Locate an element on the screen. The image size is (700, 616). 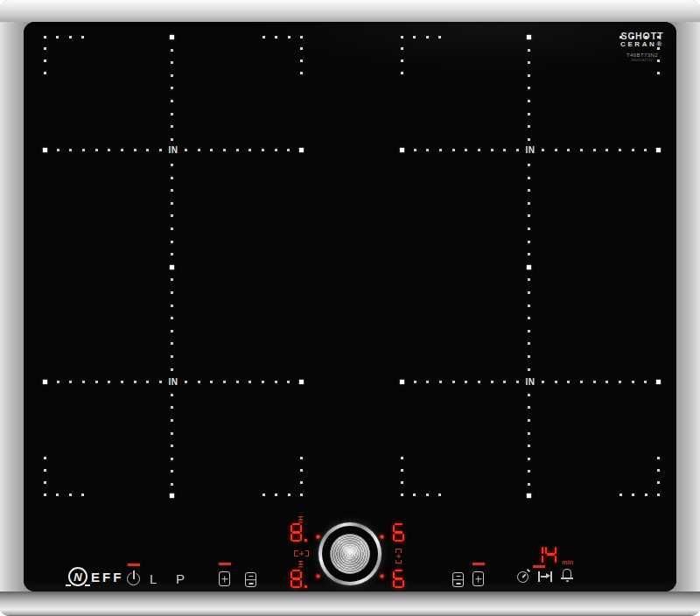
timer-indicator-line is located at coordinates (539, 567).